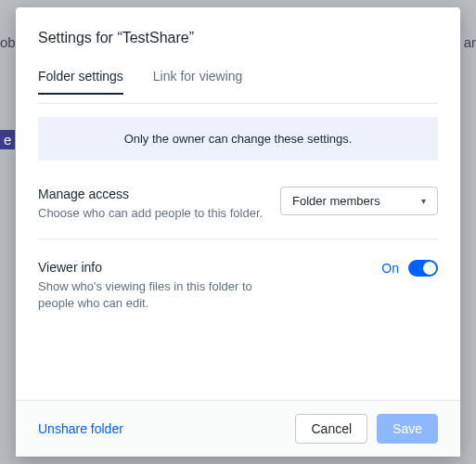 Image resolution: width=476 pixels, height=464 pixels. Describe the element at coordinates (423, 200) in the screenshot. I see `chevron-down-icon: ▾` at that location.